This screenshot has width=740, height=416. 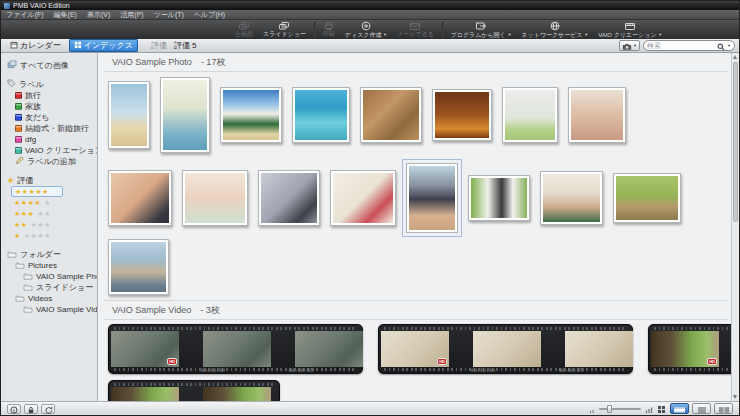 What do you see at coordinates (215, 198) in the screenshot?
I see `photo-sleeping-baby` at bounding box center [215, 198].